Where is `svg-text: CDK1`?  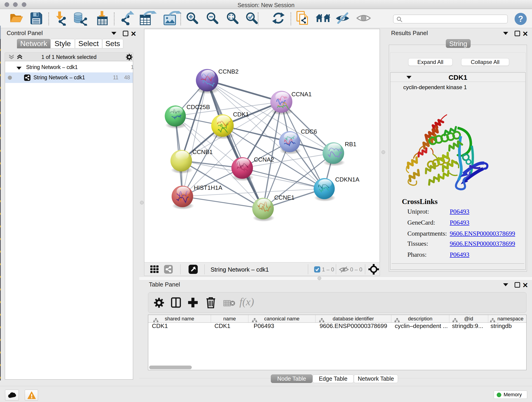 svg-text: CDK1 is located at coordinates (241, 115).